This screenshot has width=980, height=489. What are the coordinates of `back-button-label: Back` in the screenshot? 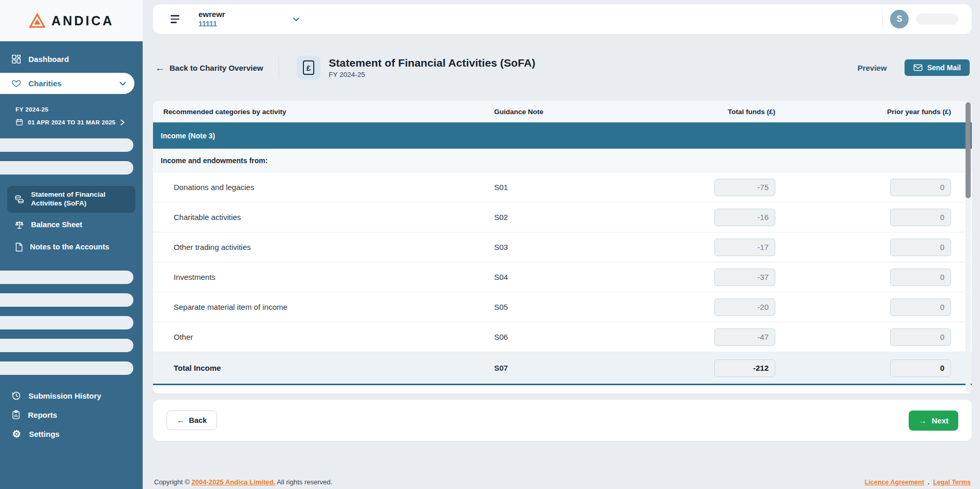 It's located at (198, 420).